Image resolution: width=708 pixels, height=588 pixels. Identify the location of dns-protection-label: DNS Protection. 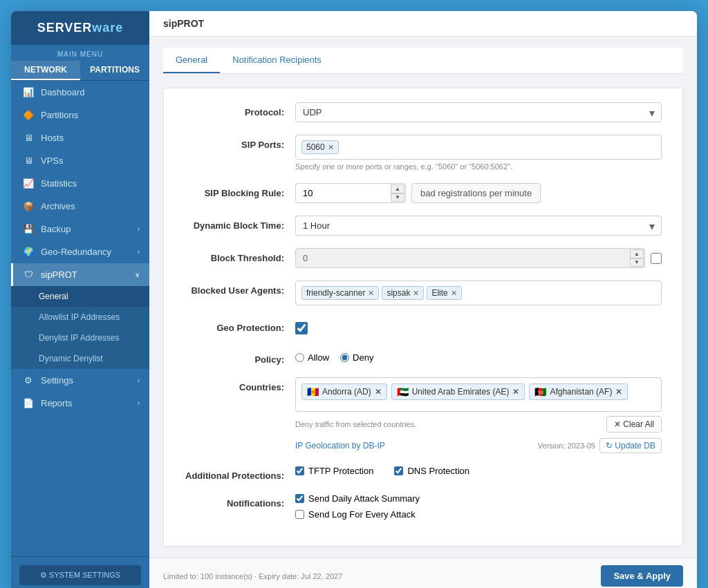
(431, 471).